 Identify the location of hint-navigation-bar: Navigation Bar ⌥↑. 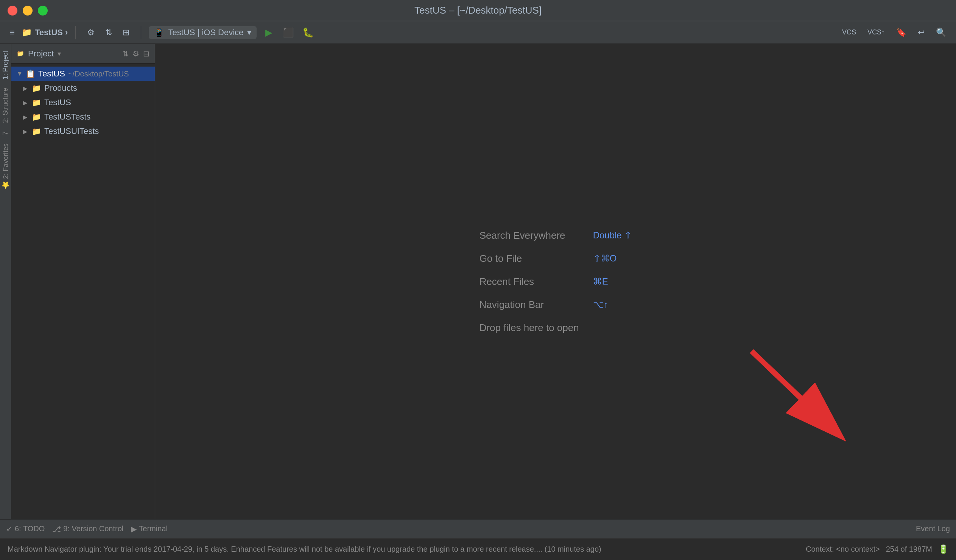
(556, 305).